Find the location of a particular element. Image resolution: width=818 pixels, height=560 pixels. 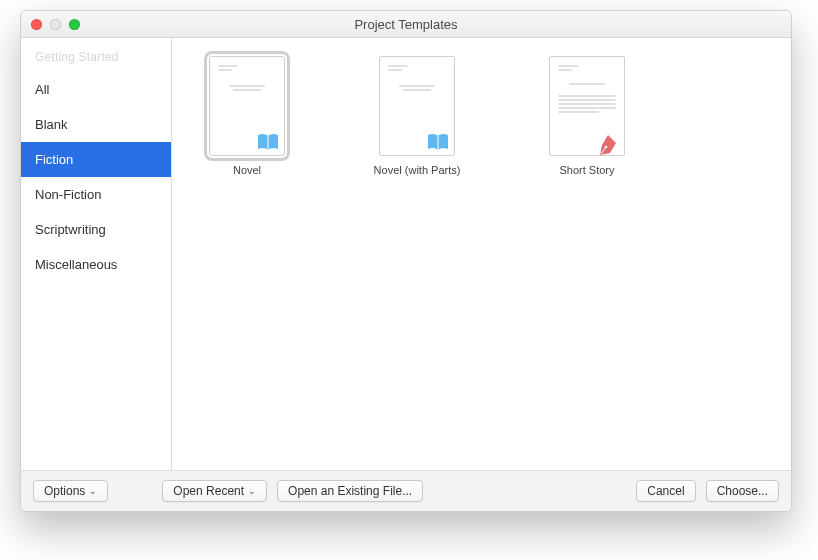

sidebar-item-blank: Blank is located at coordinates (96, 124).